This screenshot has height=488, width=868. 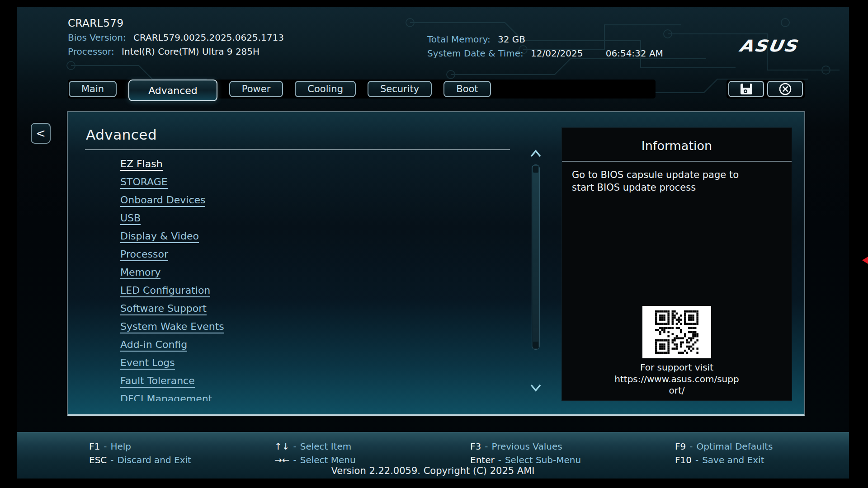 I want to click on hotkey-key: Enter, so click(x=482, y=460).